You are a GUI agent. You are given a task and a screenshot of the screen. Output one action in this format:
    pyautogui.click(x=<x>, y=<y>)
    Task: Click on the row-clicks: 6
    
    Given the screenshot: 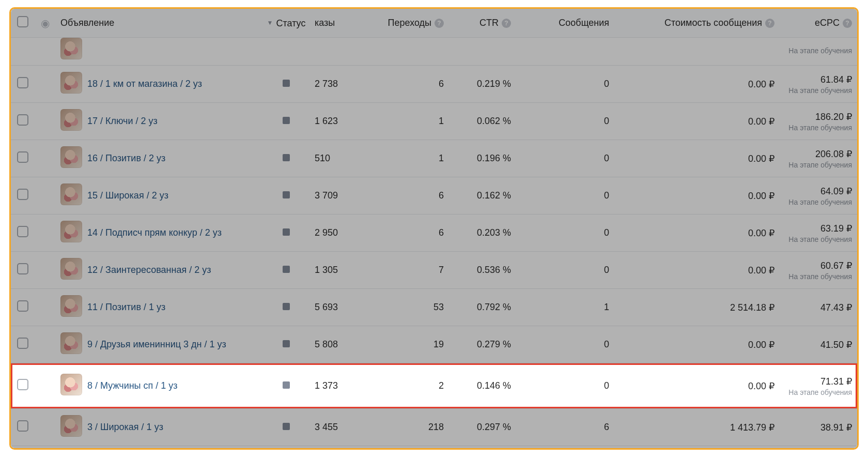 What is the action you would take?
    pyautogui.click(x=405, y=196)
    